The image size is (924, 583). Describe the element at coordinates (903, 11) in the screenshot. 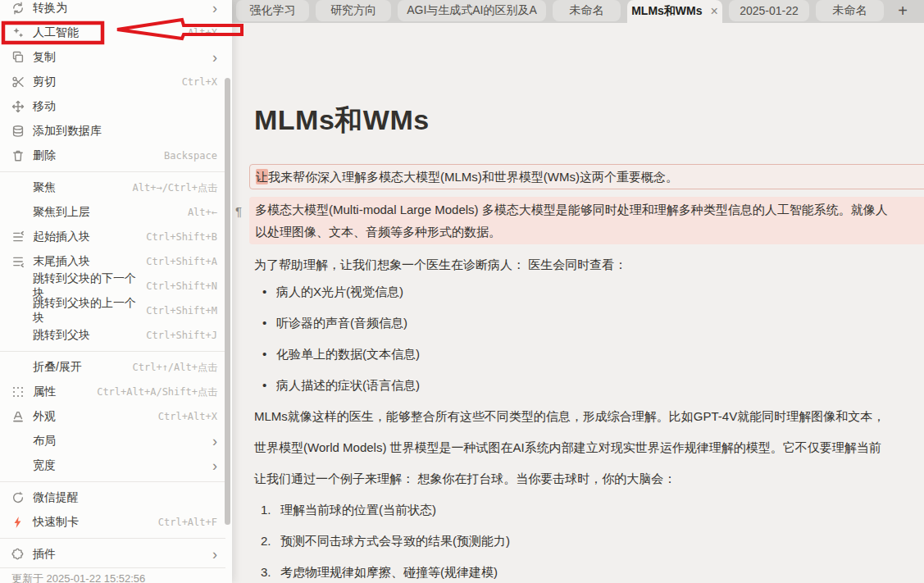

I see `new-tab-button: +` at that location.